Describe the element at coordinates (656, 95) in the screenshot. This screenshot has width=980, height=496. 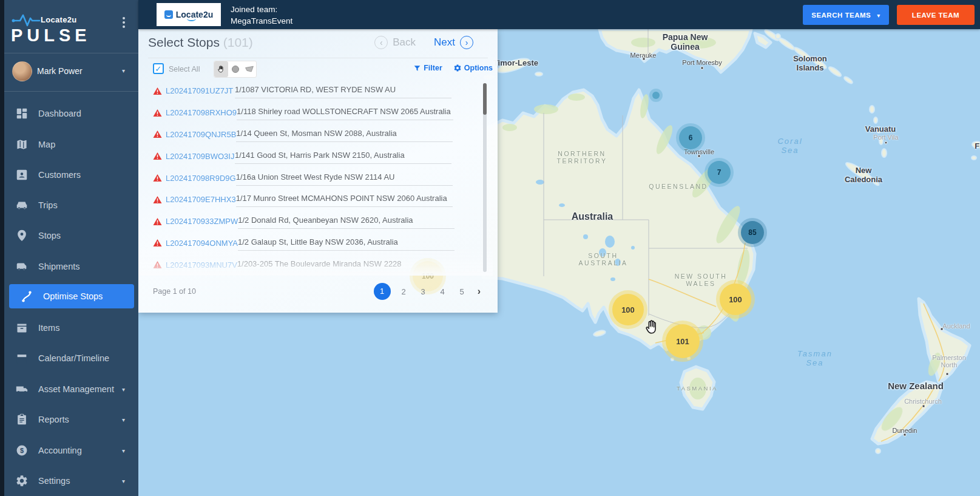
I see `stop-cluster-dot` at that location.